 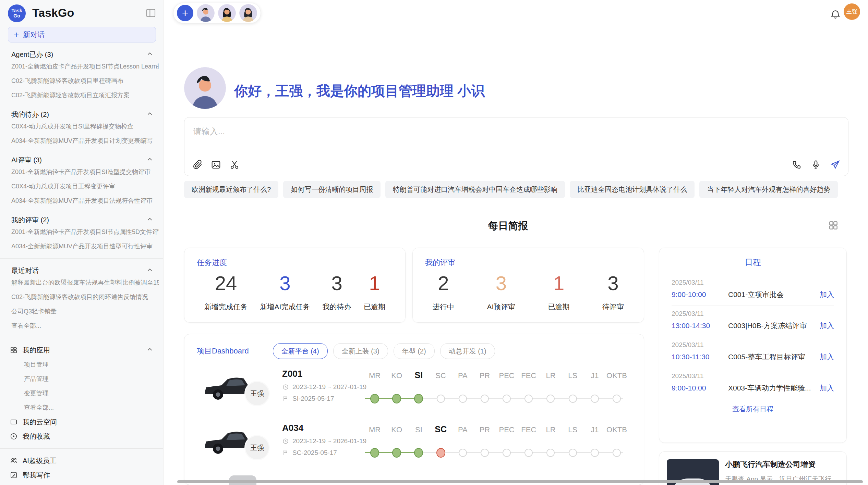 I want to click on section-title: 最近对话, so click(x=25, y=271).